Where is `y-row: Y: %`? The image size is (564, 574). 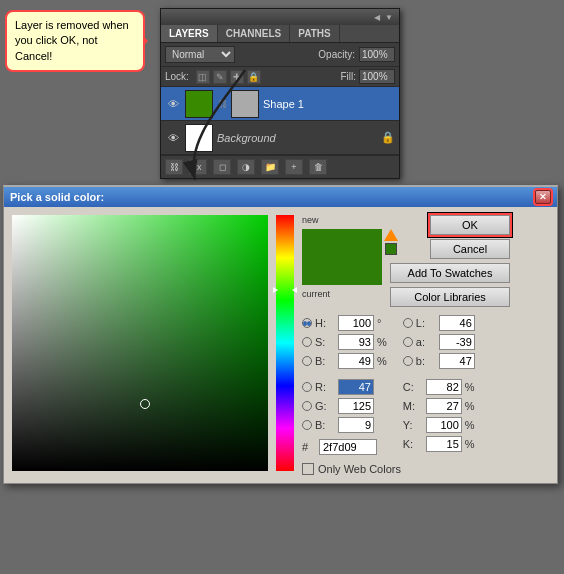
y-row: Y: % is located at coordinates (439, 425).